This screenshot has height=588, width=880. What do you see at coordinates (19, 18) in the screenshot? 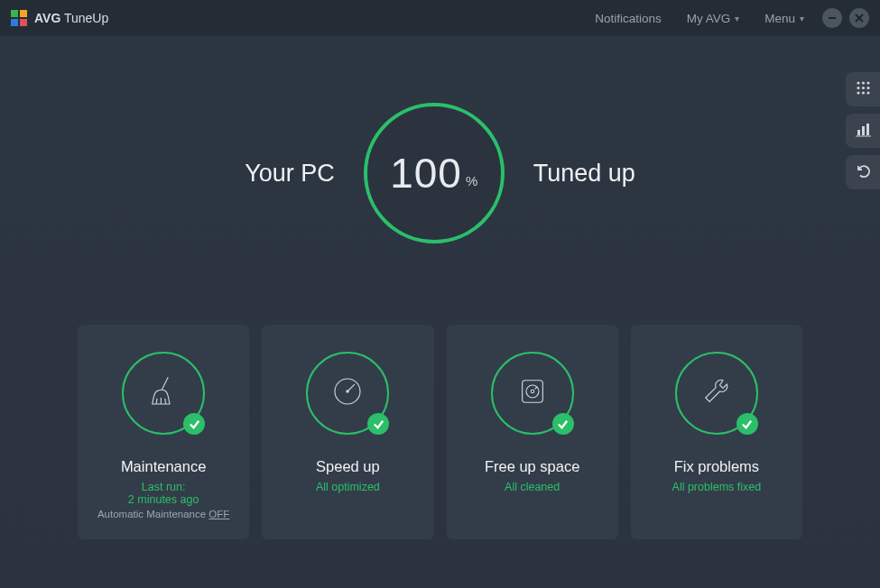
I see `avg-logo-icon` at bounding box center [19, 18].